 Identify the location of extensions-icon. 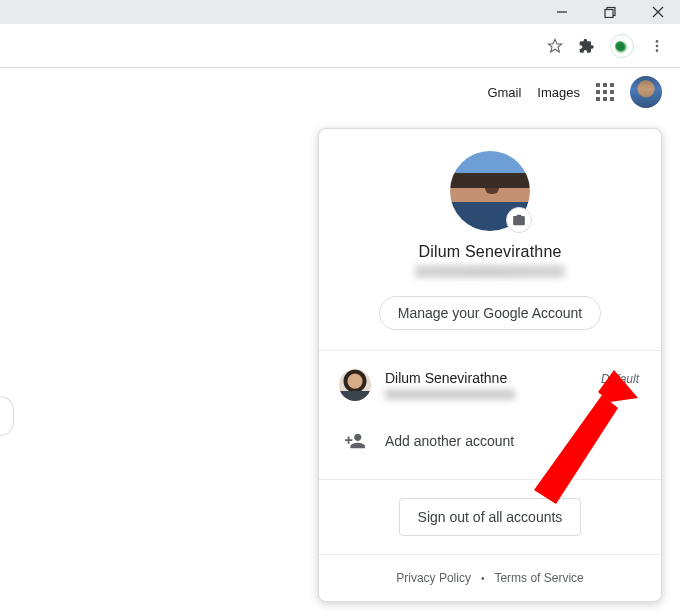
(587, 46).